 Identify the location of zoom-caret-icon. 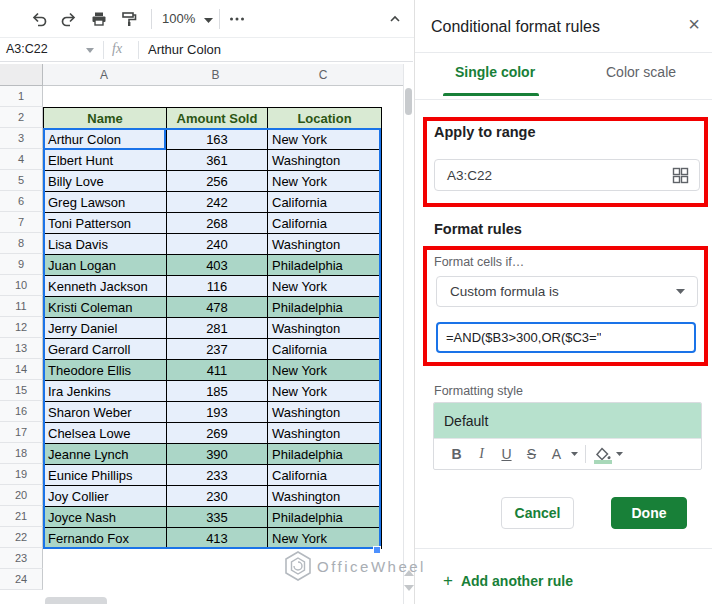
(208, 20).